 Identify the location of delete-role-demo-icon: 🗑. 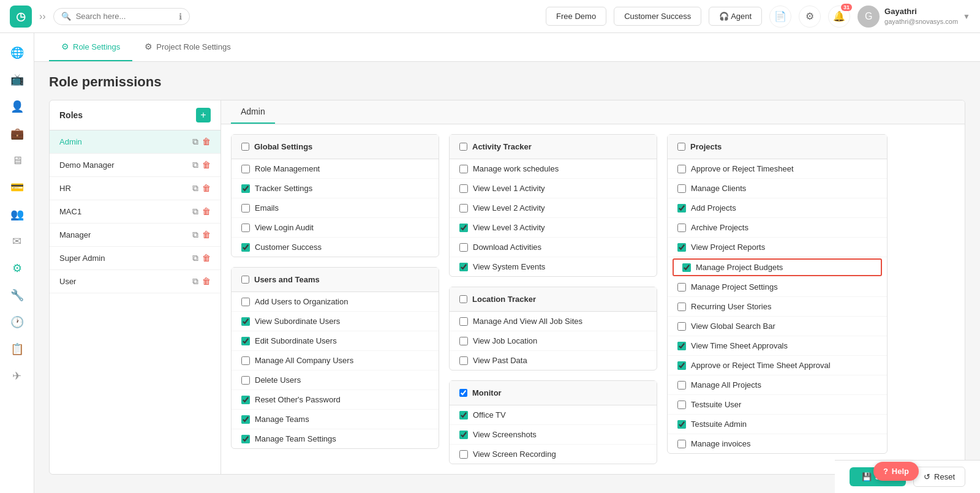
(206, 165).